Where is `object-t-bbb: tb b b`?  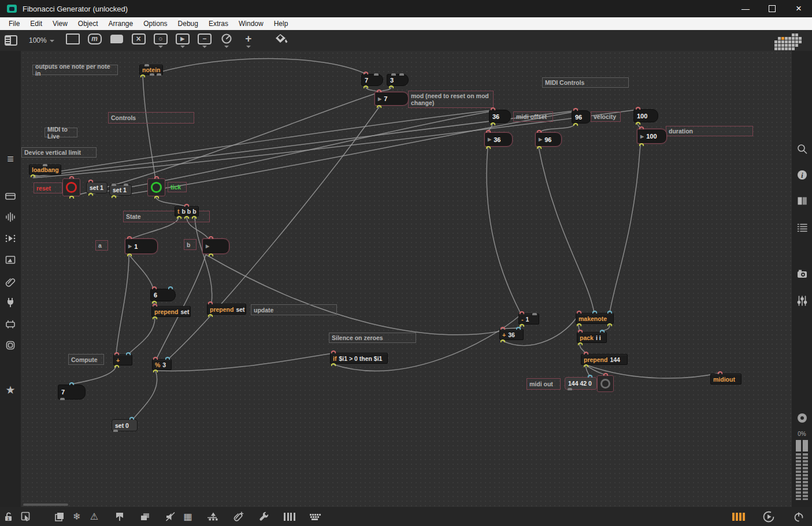 object-t-bbb: tb b b is located at coordinates (187, 211).